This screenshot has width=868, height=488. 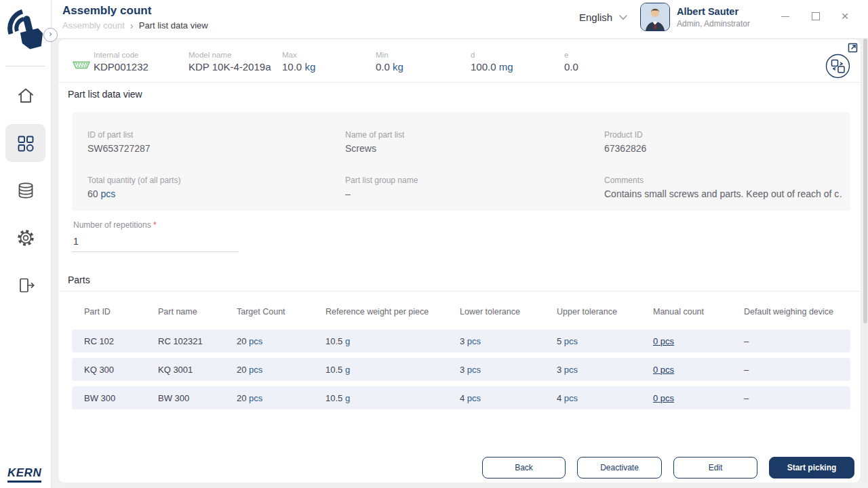 What do you see at coordinates (381, 194) in the screenshot?
I see `field-value: –` at bounding box center [381, 194].